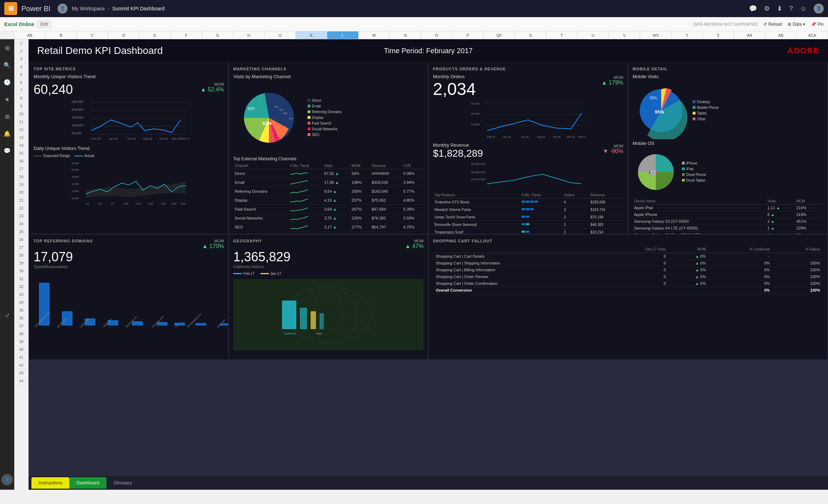 This screenshot has height=504, width=828. Describe the element at coordinates (817, 24) in the screenshot. I see `pin-button: 📌 Pin` at that location.